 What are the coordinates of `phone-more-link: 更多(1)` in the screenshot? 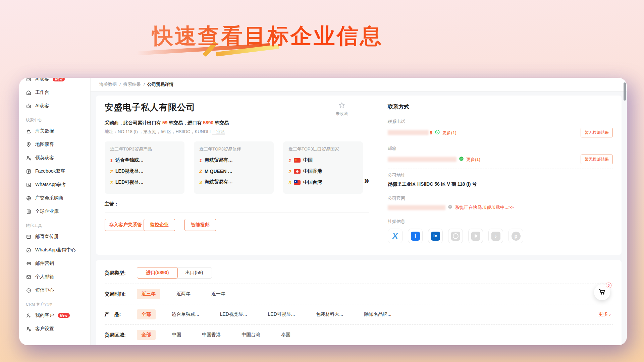 It's located at (449, 133).